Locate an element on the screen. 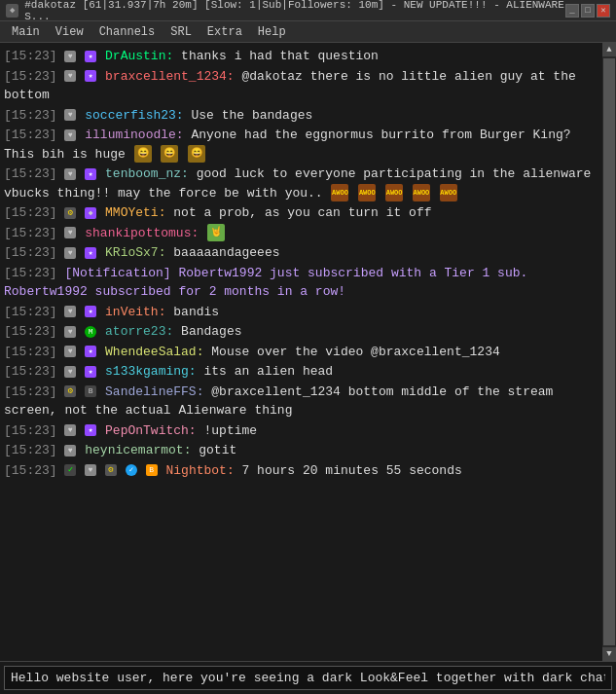 This screenshot has width=616, height=694. emote-wave-icon: 🤘 is located at coordinates (216, 233).